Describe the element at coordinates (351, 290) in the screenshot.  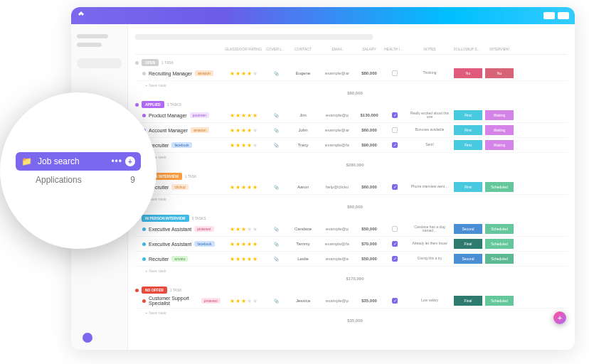
I see `status-header: NO OFFER1 TASK` at that location.